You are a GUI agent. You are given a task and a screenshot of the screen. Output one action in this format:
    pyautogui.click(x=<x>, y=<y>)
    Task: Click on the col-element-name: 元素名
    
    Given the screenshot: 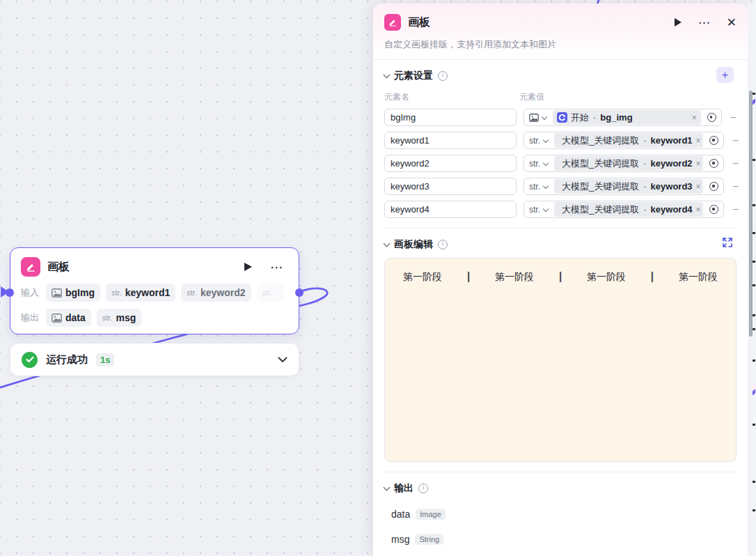 What is the action you would take?
    pyautogui.click(x=397, y=98)
    